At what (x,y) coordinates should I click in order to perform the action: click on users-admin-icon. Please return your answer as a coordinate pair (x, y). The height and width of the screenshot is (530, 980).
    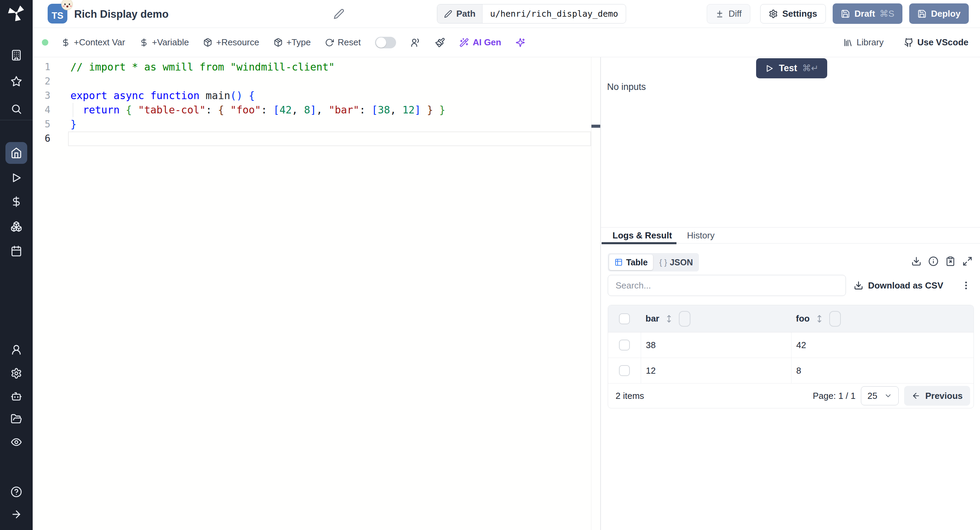
    Looking at the image, I should click on (16, 350).